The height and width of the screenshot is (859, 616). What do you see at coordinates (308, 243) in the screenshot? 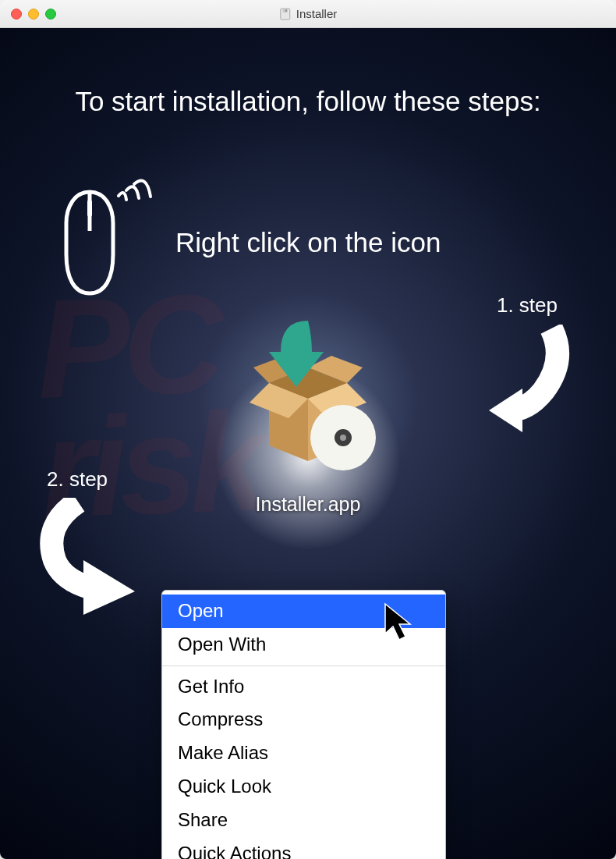
I see `instruction-text: Right click on the icon` at bounding box center [308, 243].